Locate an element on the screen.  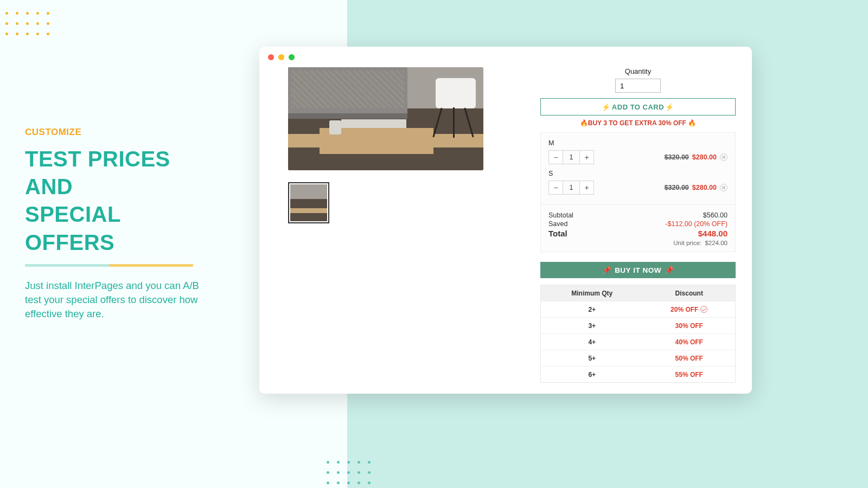
total-label: Total is located at coordinates (558, 233).